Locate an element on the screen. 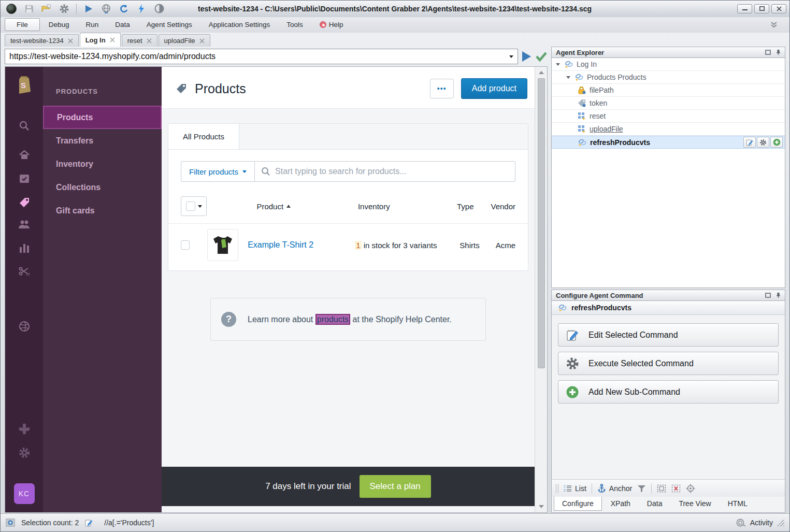 The image size is (790, 532). list-button: 12 List is located at coordinates (575, 488).